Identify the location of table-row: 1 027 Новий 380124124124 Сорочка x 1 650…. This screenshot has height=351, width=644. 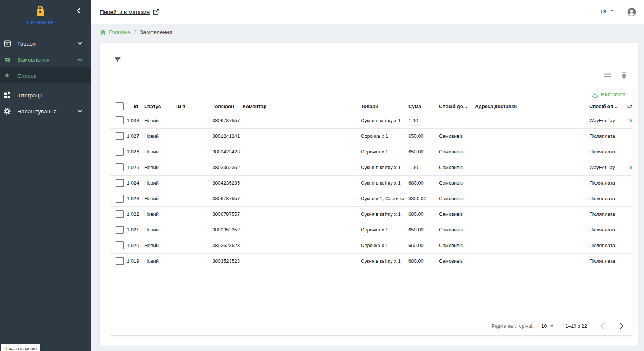
(371, 136).